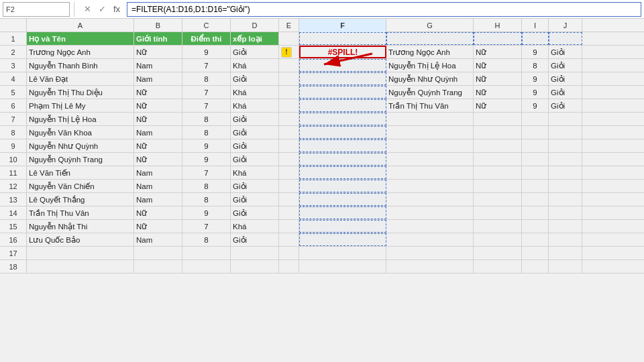 The height and width of the screenshot is (362, 644). I want to click on cell-H2: Nữ, so click(498, 52).